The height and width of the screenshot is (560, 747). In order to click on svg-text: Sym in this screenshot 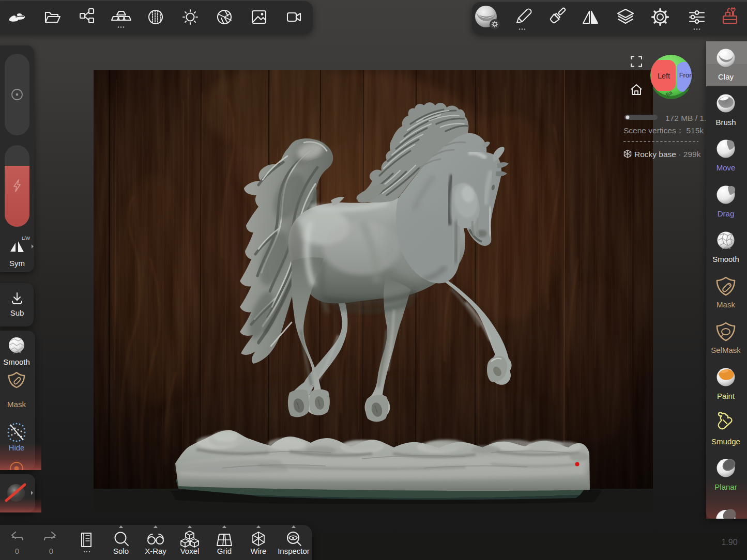, I will do `click(17, 263)`.